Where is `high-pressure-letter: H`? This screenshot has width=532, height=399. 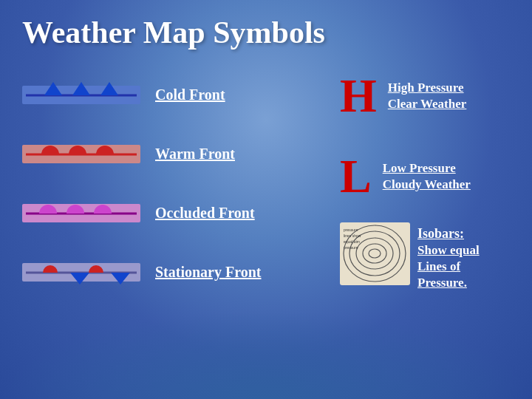
high-pressure-letter: H is located at coordinates (358, 96).